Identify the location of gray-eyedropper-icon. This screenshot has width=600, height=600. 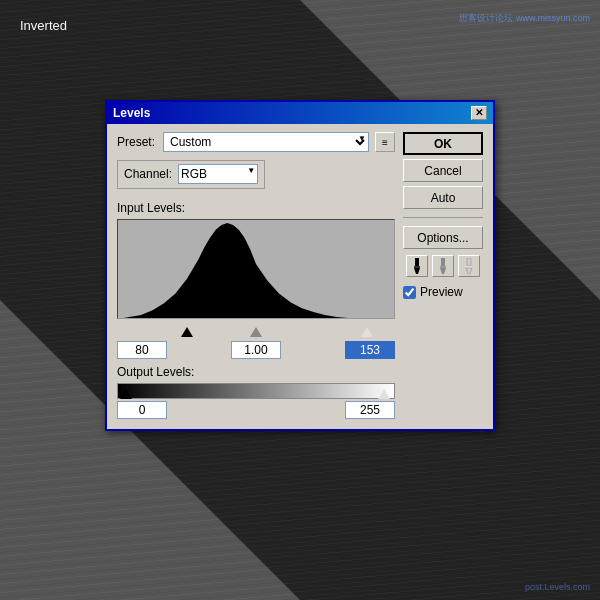
(443, 266).